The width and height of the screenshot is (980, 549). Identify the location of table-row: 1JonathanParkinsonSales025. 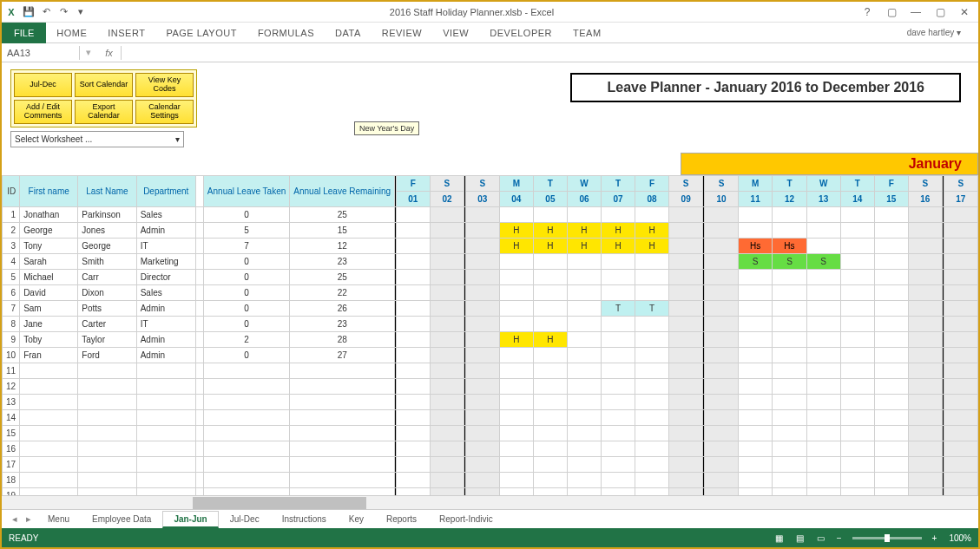
(490, 214).